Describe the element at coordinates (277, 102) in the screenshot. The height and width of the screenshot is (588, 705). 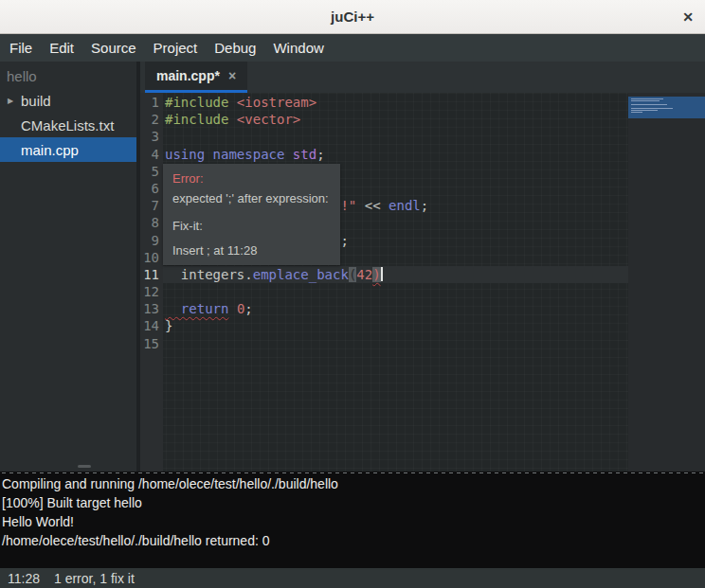
I see `code-token: <iostream>` at that location.